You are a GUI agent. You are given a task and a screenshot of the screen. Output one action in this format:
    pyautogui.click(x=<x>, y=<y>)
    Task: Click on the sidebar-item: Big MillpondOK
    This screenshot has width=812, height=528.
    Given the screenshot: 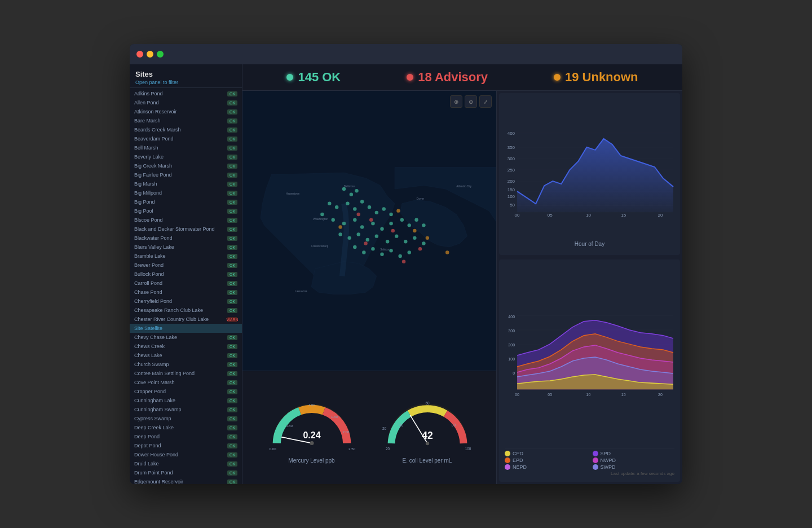 What is the action you would take?
    pyautogui.click(x=186, y=193)
    